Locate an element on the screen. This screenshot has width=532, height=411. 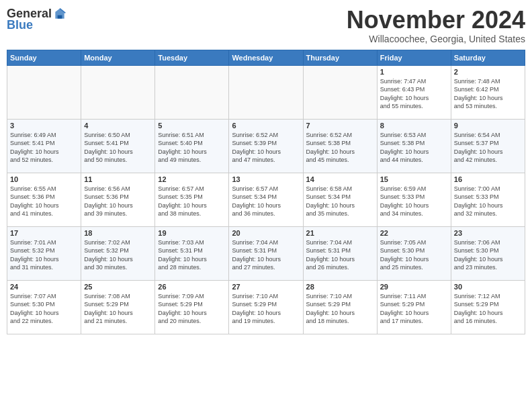
day-number: 12 is located at coordinates (192, 179).